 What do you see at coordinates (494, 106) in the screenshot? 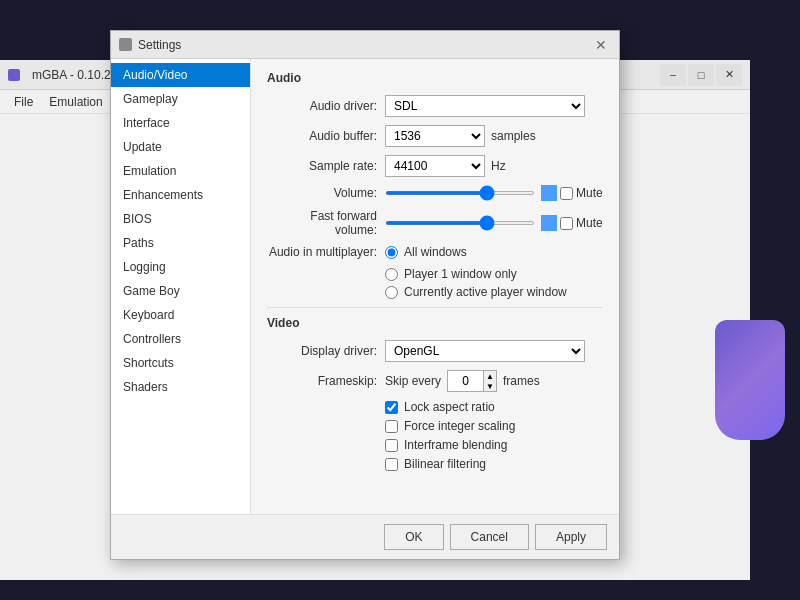
I see `audio-driver-control: SDL OpenAL` at bounding box center [494, 106].